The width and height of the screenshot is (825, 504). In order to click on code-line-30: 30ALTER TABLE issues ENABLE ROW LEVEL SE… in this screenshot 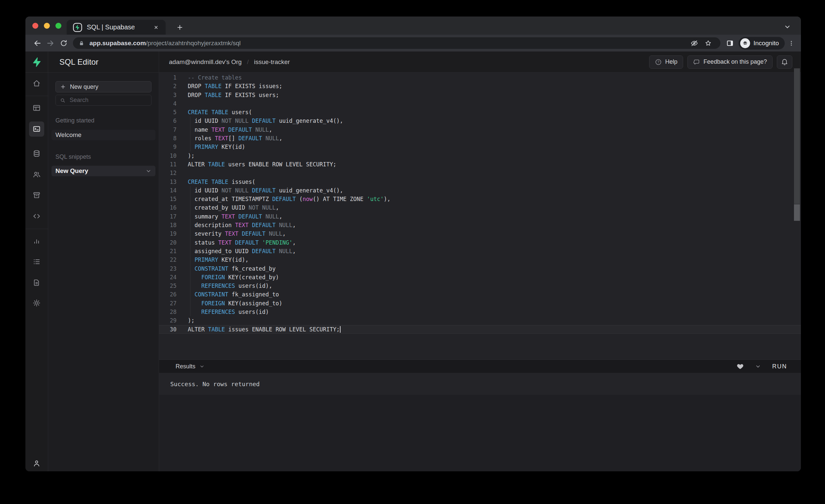, I will do `click(480, 330)`.